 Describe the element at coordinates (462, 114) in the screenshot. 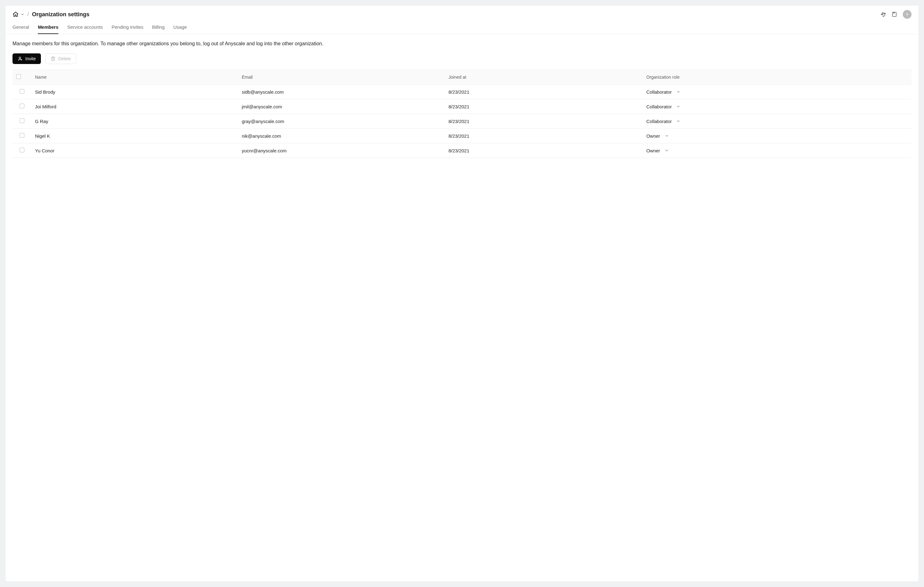

I see `members-table: Name Email Joined at Organization role S…` at that location.